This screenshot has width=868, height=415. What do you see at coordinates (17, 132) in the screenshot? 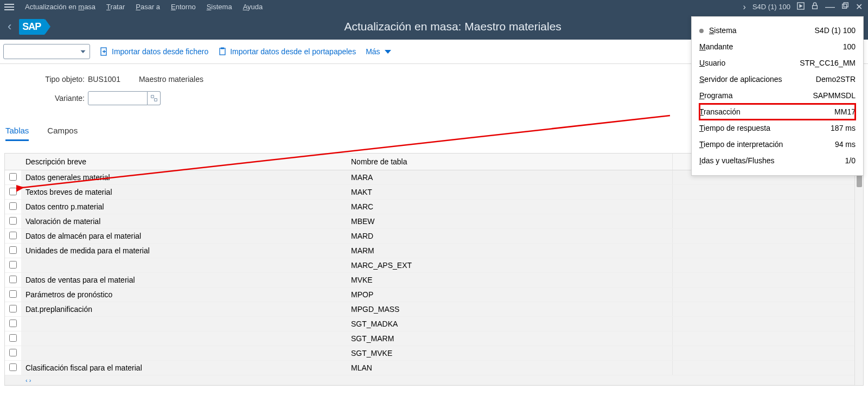
I see `tab-tablas: Tablas` at bounding box center [17, 132].